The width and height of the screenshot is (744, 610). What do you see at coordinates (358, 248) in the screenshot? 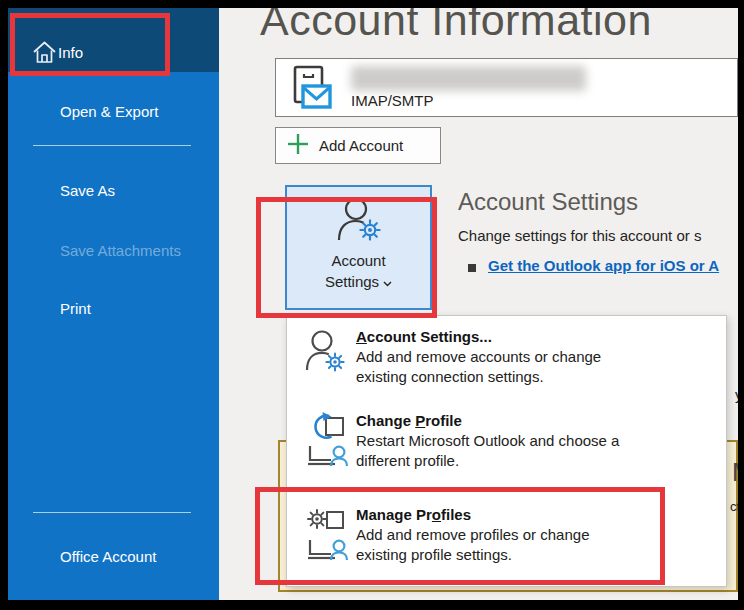
I see `account-settings-button: Account Settings` at bounding box center [358, 248].